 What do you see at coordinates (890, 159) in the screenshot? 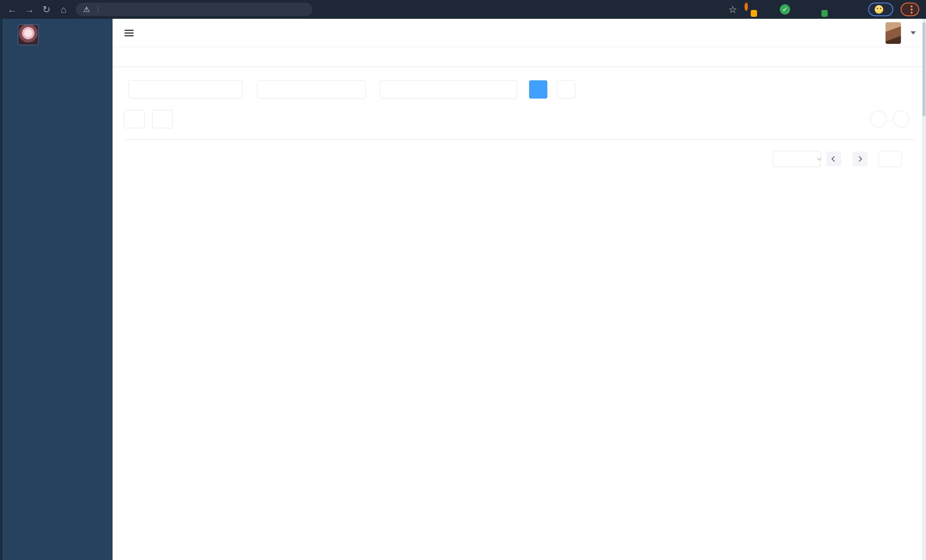
I see `goto-page-input` at bounding box center [890, 159].